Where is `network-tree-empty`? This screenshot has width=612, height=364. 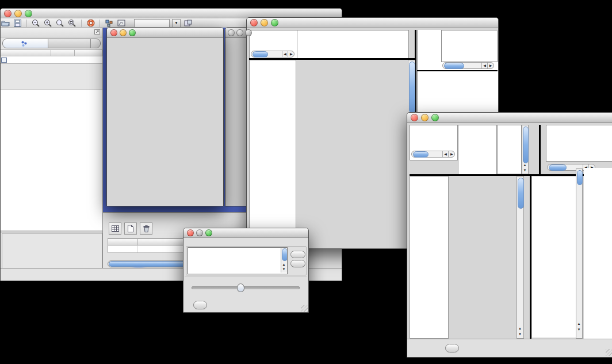 network-tree-empty is located at coordinates (52, 160).